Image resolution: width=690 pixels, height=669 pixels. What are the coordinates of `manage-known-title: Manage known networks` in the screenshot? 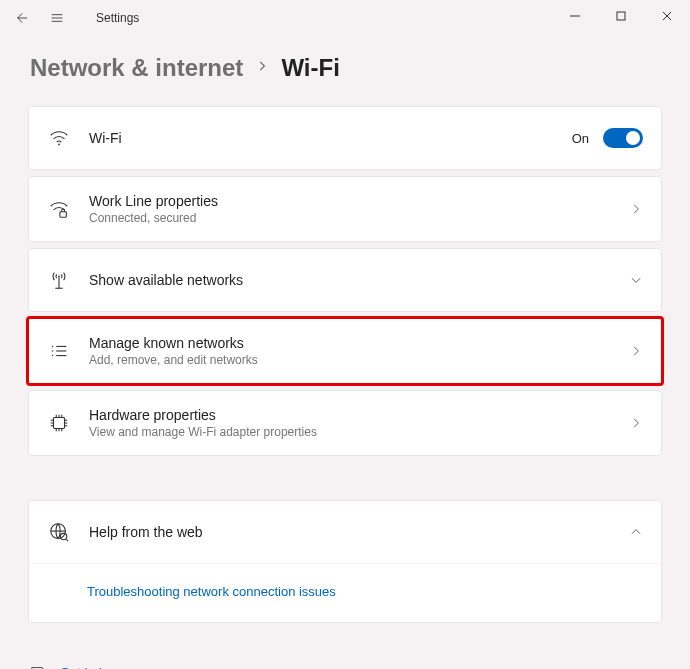 It's located at (359, 343).